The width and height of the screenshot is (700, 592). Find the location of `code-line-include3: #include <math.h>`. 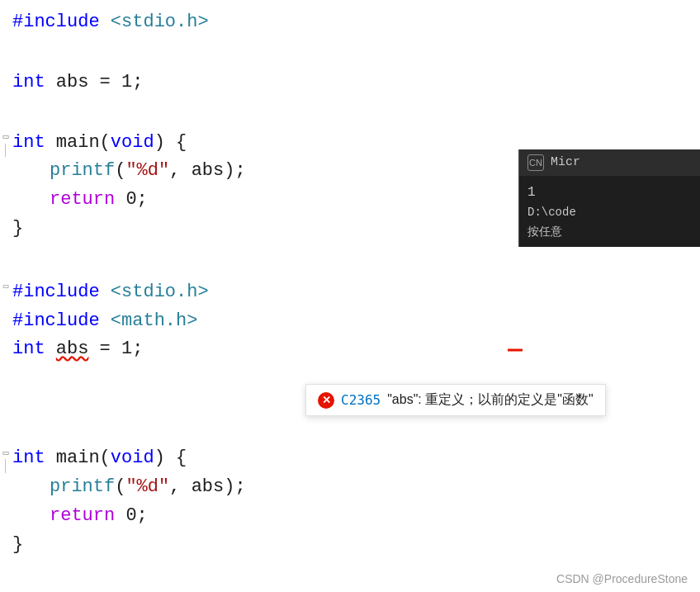

code-line-include3: #include <math.h> is located at coordinates (350, 322).